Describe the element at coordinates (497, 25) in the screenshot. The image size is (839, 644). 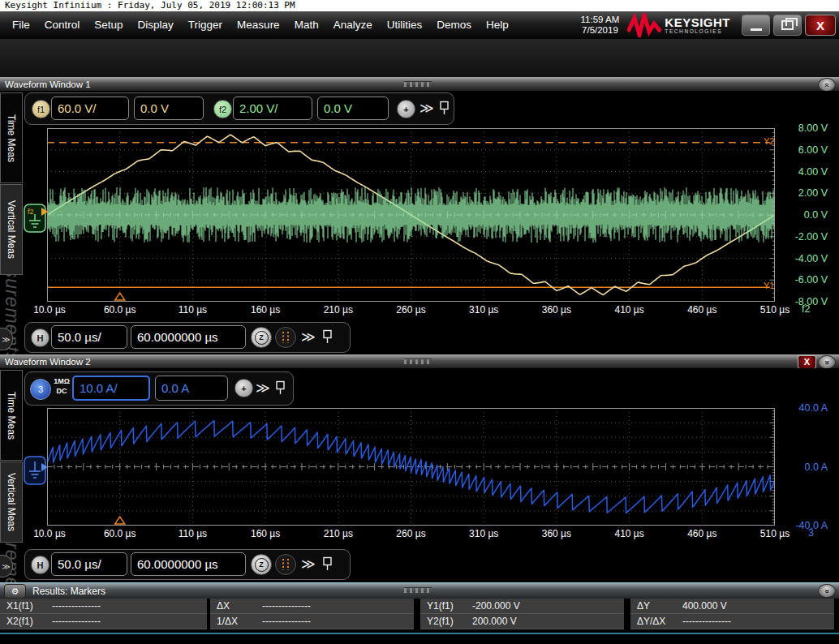
I see `menu-item-help: Help` at that location.